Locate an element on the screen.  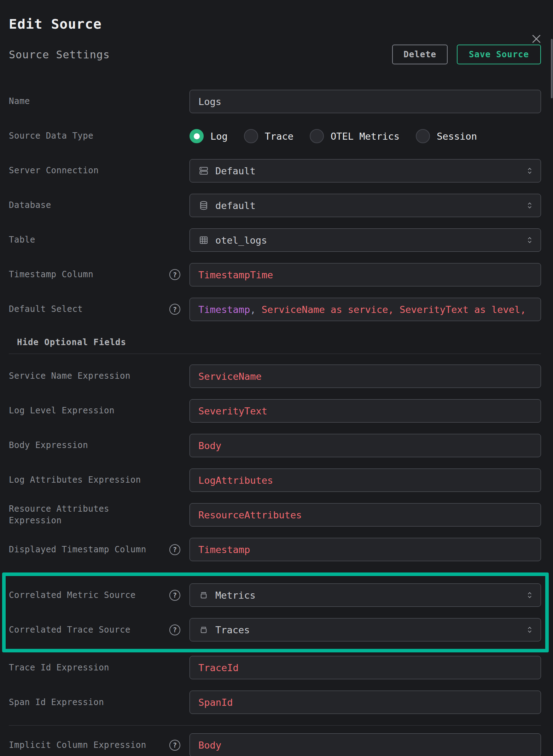
modal-title: Edit Source is located at coordinates (275, 24).